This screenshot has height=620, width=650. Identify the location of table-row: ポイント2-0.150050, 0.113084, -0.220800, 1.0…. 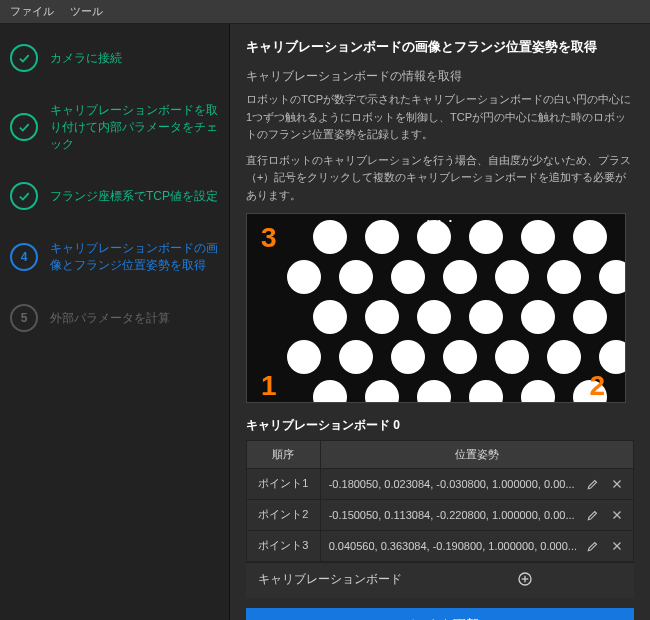
(440, 514).